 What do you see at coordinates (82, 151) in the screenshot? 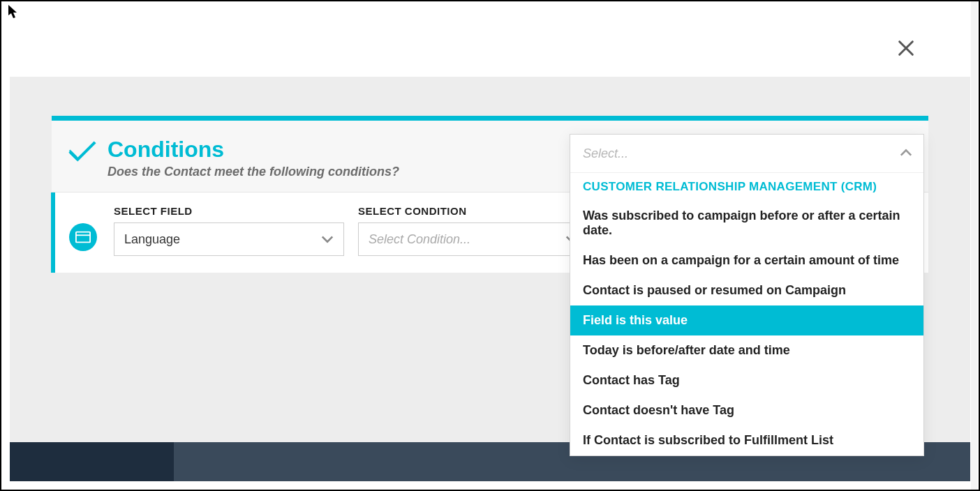
I see `check-icon` at bounding box center [82, 151].